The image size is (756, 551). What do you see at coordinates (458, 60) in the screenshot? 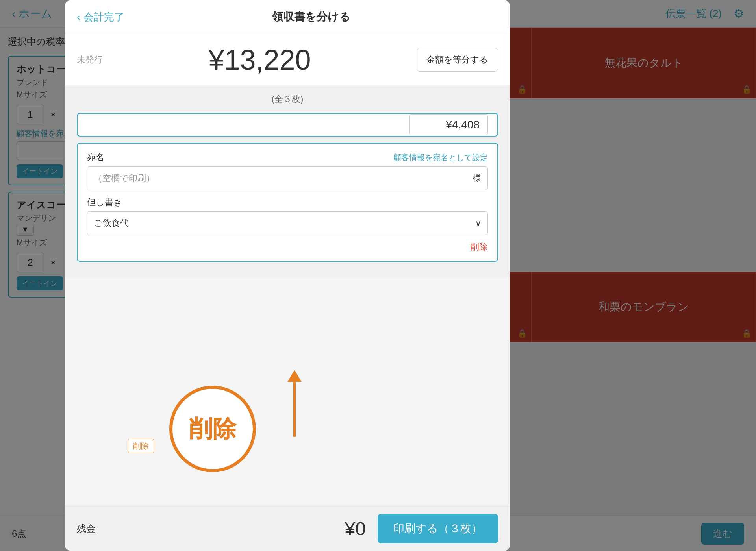
I see `equal-split-btn: 金額を等分する` at bounding box center [458, 60].